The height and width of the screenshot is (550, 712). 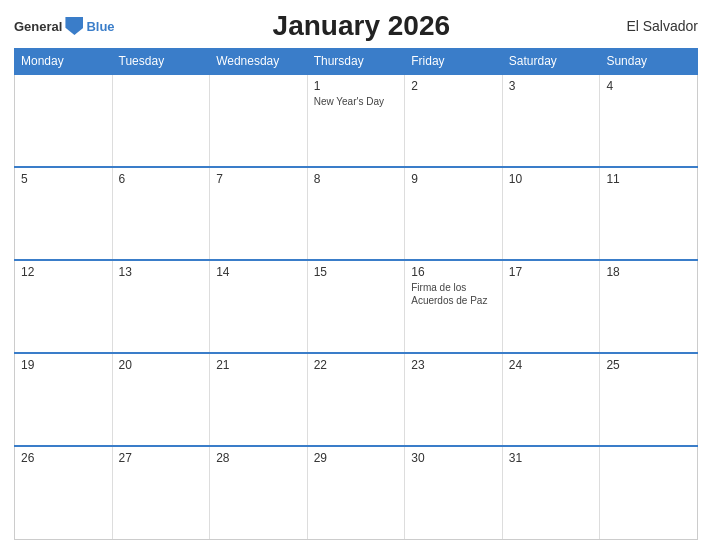 I want to click on calendar-cell: 27, so click(x=161, y=492).